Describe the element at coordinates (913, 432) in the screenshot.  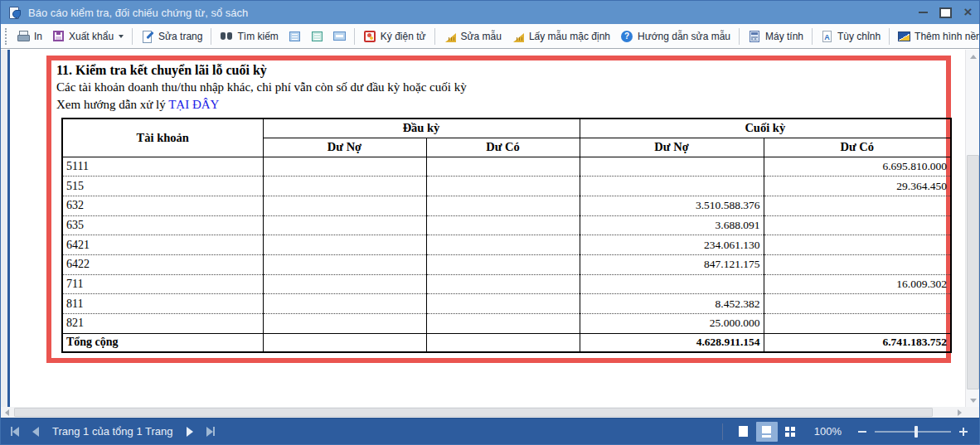
I see `zoom-slider` at that location.